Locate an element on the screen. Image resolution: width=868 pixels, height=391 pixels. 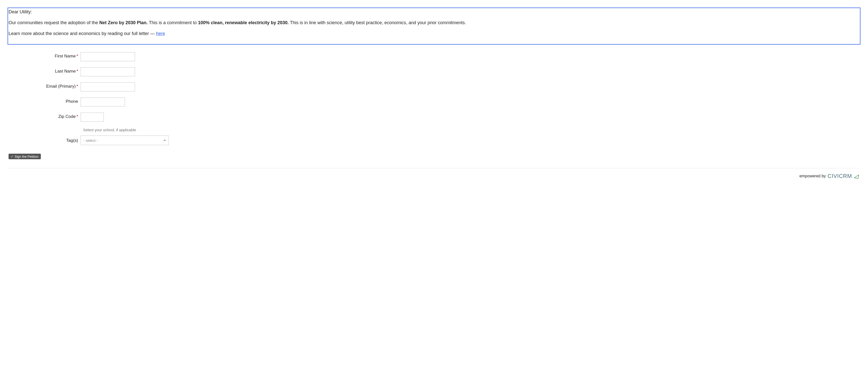
tags-label: Tag(s) is located at coordinates (44, 140).